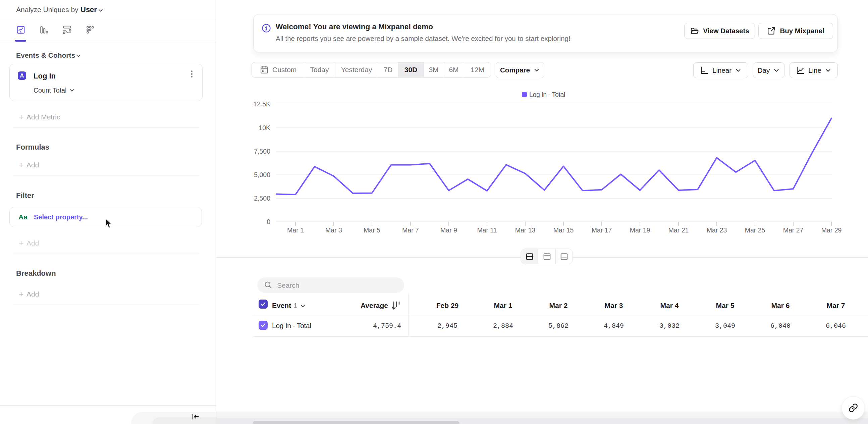 The image size is (868, 424). I want to click on svg-text: Mar 29, so click(832, 230).